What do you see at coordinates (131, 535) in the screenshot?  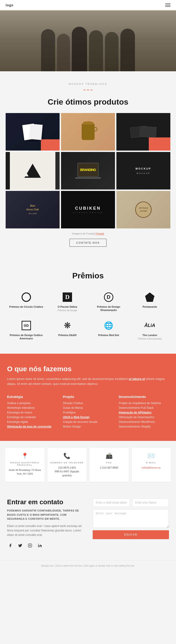 I see `submit-button: ENVIAR` at bounding box center [131, 535].